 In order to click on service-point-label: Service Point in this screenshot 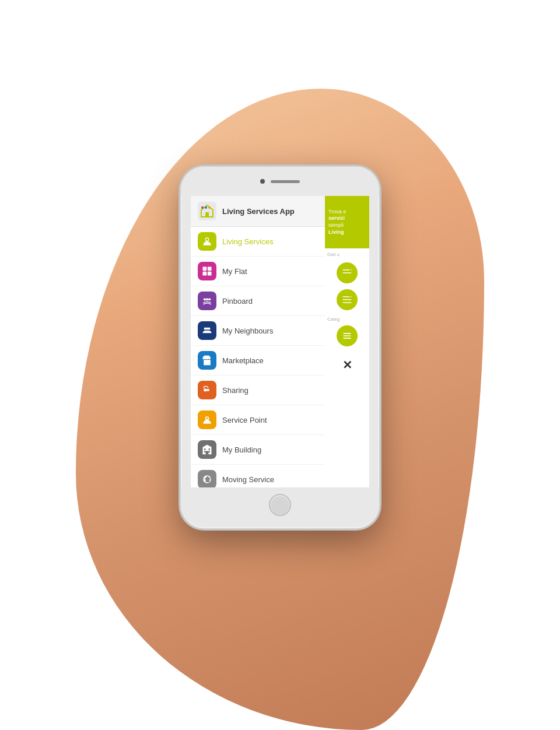, I will do `click(245, 420)`.